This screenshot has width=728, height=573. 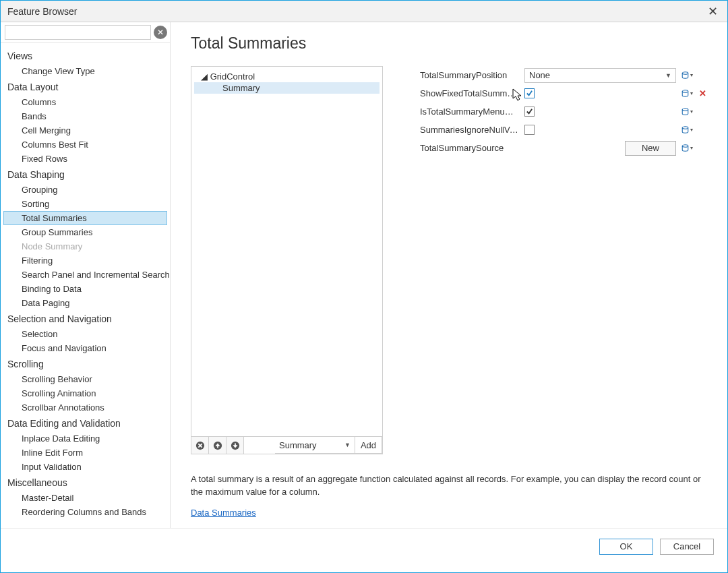 What do you see at coordinates (530, 93) in the screenshot?
I see `show-fixed-total-summary-checkbox` at bounding box center [530, 93].